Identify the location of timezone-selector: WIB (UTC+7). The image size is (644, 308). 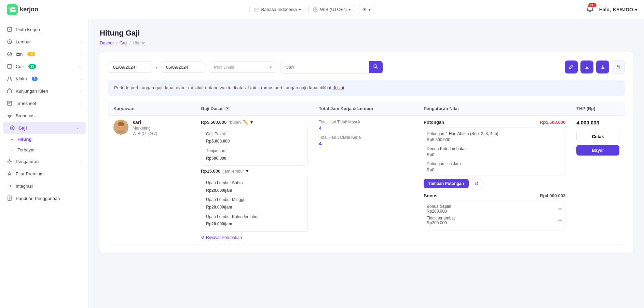
(332, 10).